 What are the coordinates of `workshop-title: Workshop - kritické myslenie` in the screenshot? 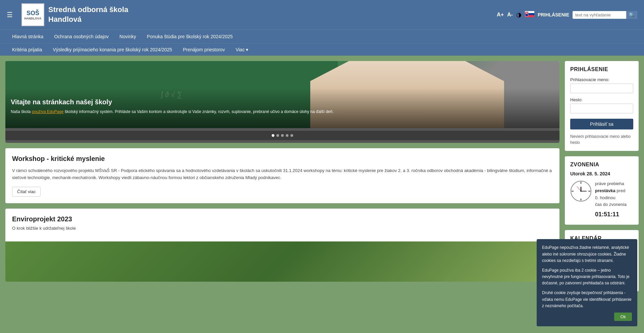 It's located at (282, 159).